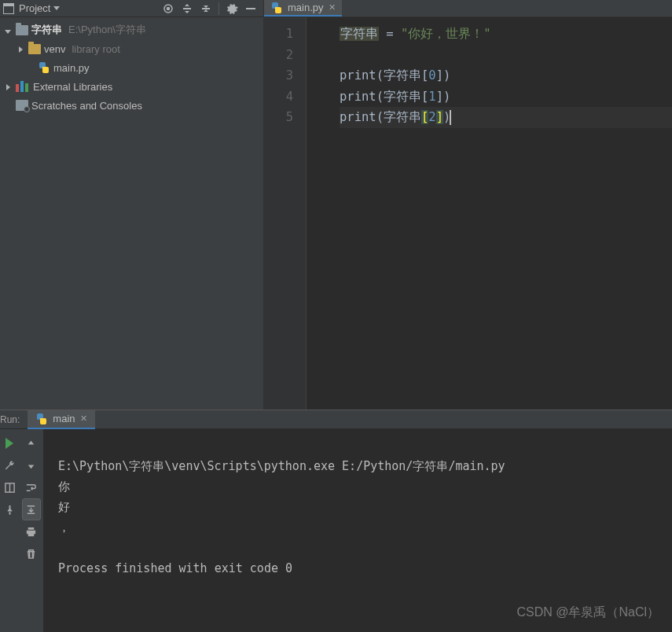 The width and height of the screenshot is (672, 632). What do you see at coordinates (31, 487) in the screenshot?
I see `soft-wrap-button` at bounding box center [31, 487].